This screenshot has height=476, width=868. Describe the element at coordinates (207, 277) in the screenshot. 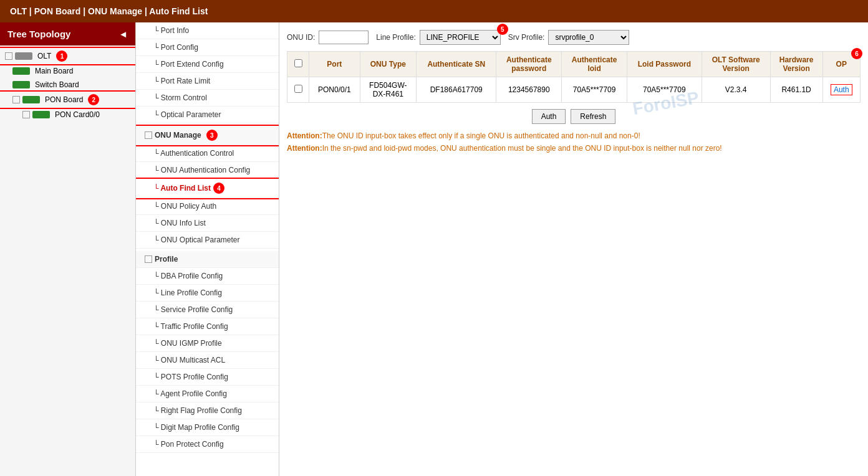

I see `menu-item-dba-profile: └ DBA Profile Config` at that location.